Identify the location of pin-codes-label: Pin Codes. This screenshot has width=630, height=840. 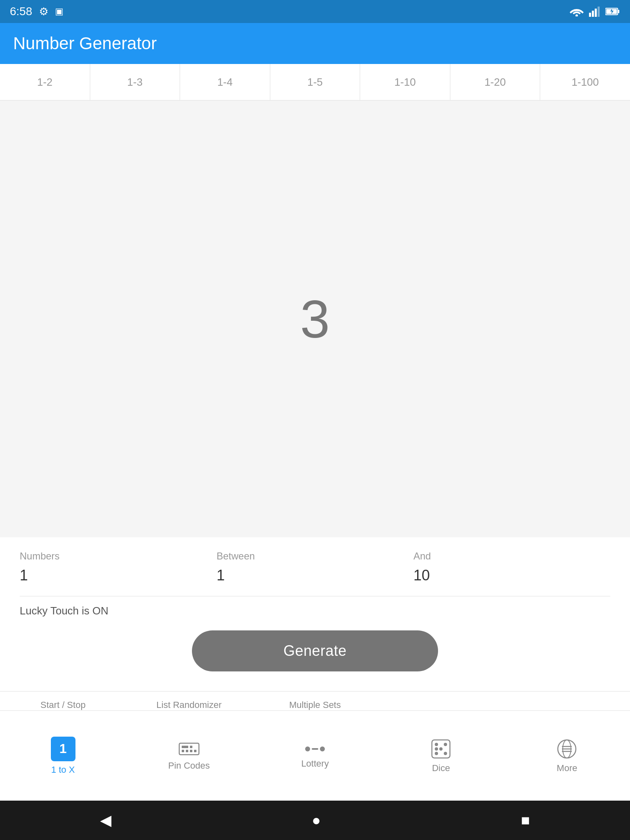
(189, 766).